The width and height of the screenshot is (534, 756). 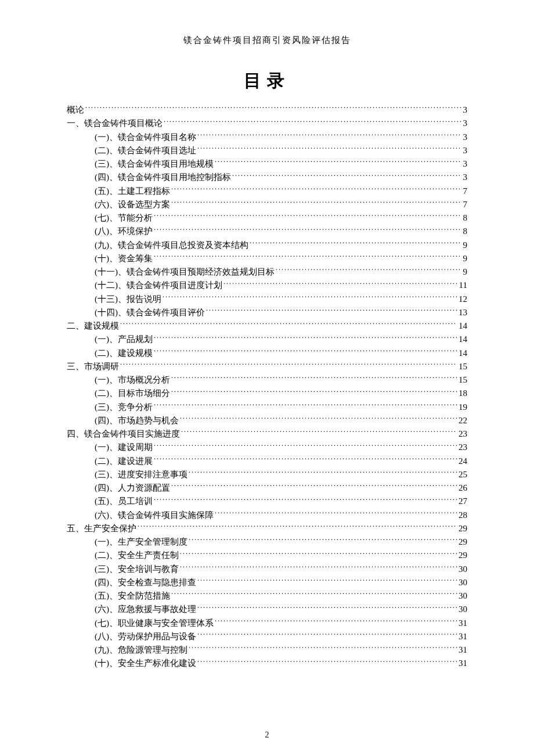 What do you see at coordinates (145, 663) in the screenshot?
I see `toc-entry-label: (十)、安全生产标准化建设` at bounding box center [145, 663].